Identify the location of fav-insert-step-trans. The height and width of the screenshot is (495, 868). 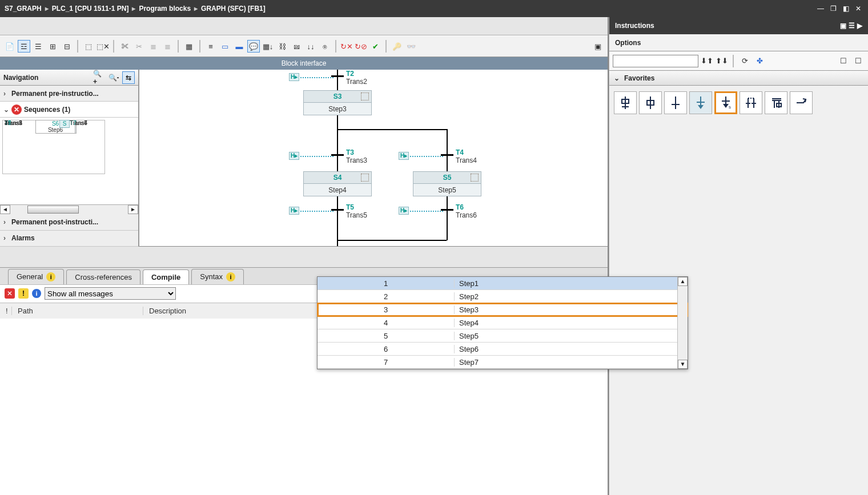
(625, 103).